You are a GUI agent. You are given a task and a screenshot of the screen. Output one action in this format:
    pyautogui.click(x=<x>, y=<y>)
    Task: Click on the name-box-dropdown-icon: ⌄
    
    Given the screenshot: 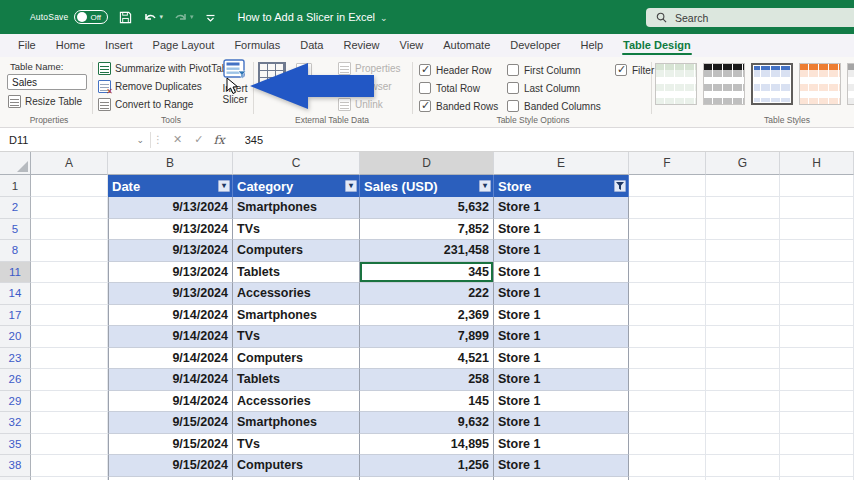 What is the action you would take?
    pyautogui.click(x=140, y=140)
    